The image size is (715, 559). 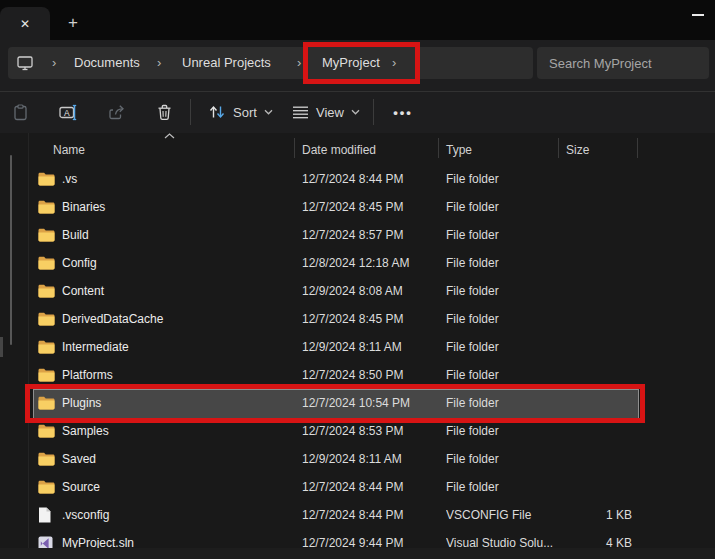 I want to click on title-bar: ✕ +, so click(x=358, y=20).